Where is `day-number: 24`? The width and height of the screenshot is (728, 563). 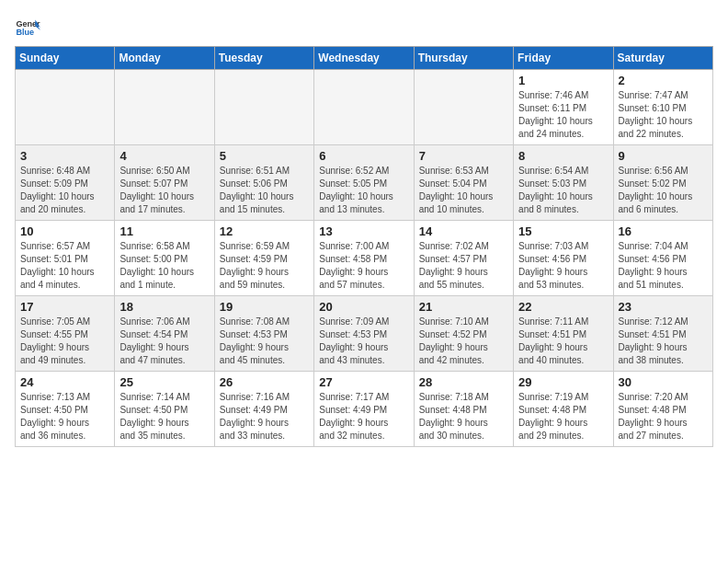 day-number: 24 is located at coordinates (64, 383).